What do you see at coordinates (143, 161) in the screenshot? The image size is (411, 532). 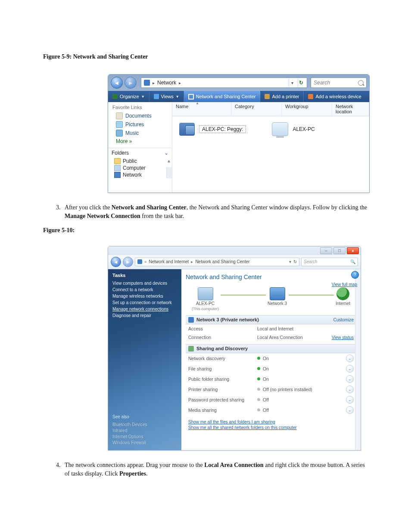 I see `tree-public: Public` at bounding box center [143, 161].